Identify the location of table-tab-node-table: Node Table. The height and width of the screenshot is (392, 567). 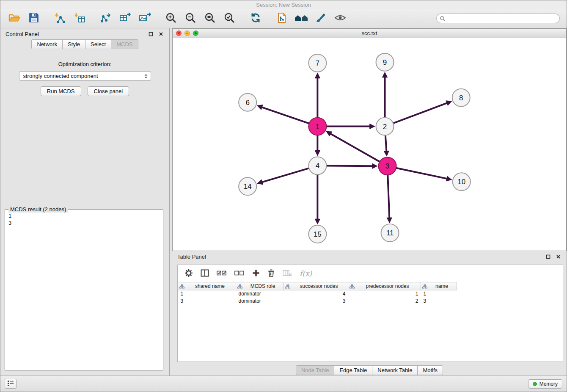
(315, 370).